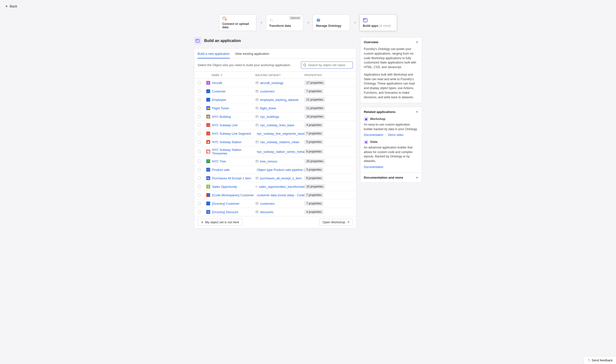  Describe the element at coordinates (280, 108) in the screenshot. I see `dataset-link: flight_ticket` at that location.